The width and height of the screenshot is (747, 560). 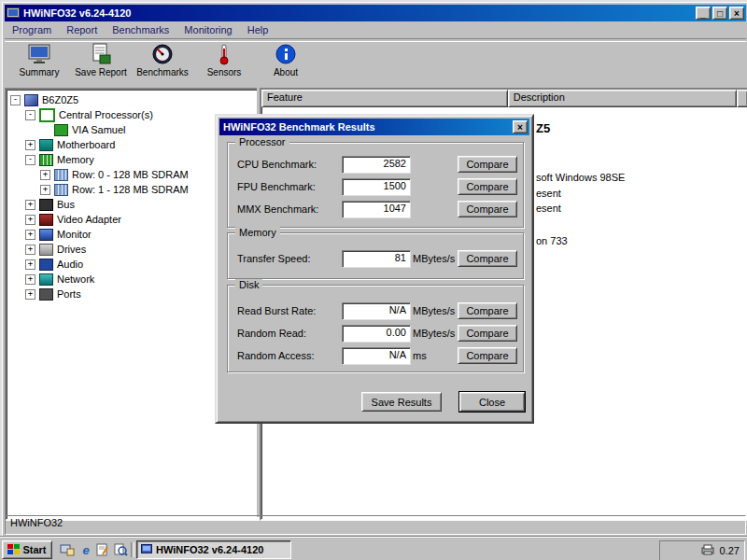 What do you see at coordinates (487, 356) in the screenshot?
I see `compare-random-access-button: Compare` at bounding box center [487, 356].